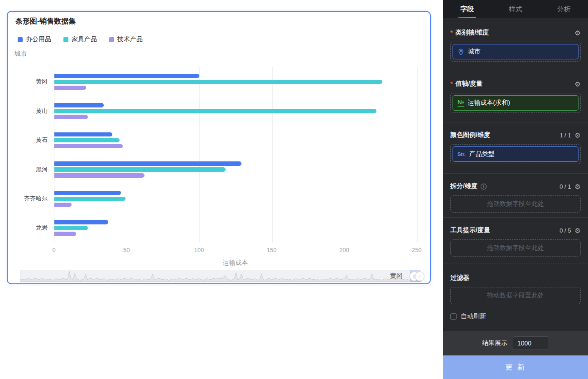 The image size is (588, 379). What do you see at coordinates (516, 154) in the screenshot?
I see `field-slot: Str. 产品类型` at bounding box center [516, 154].